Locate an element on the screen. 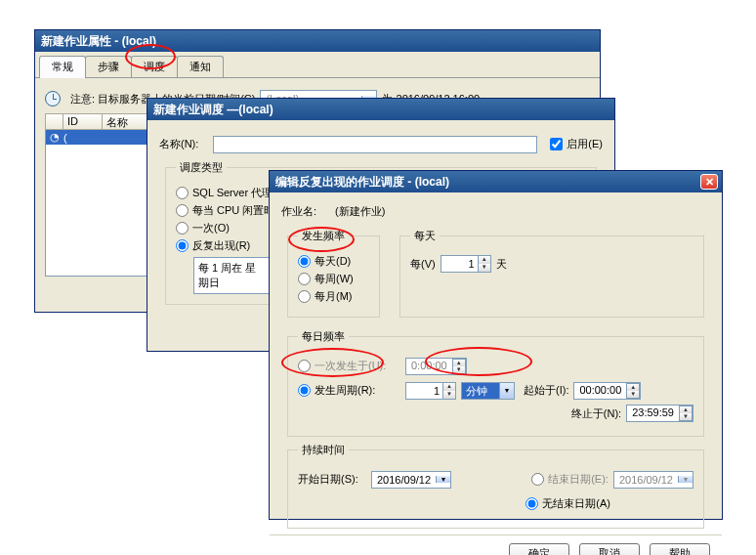 The width and height of the screenshot is (756, 555). titlebar-1: 新建作业属性 - (local) is located at coordinates (317, 41).